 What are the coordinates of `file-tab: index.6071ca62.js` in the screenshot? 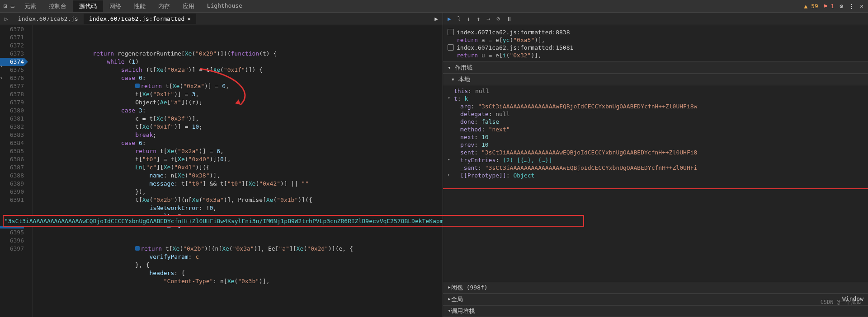 It's located at (48, 19).